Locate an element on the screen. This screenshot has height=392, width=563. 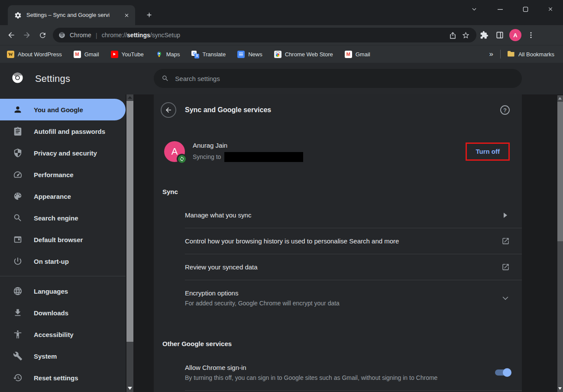
chevron-down-icon is located at coordinates (505, 298).